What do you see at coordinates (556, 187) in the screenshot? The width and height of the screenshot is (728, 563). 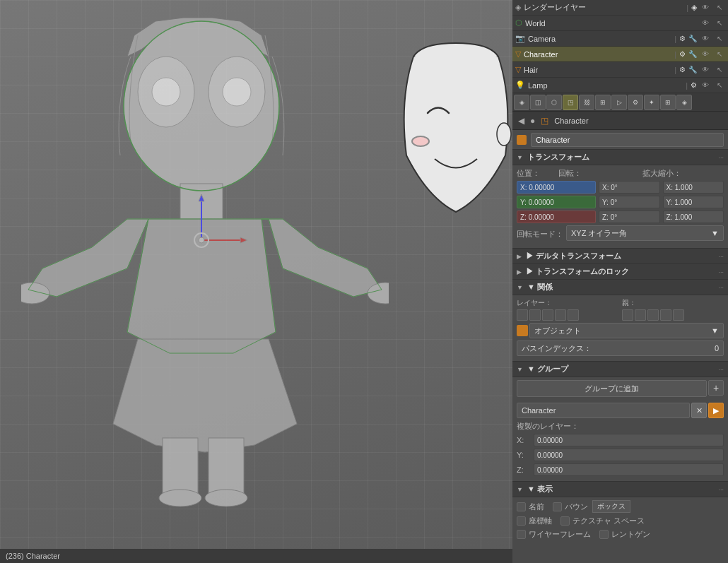 I see `pos-x-field: X: 0.00000` at bounding box center [556, 187].